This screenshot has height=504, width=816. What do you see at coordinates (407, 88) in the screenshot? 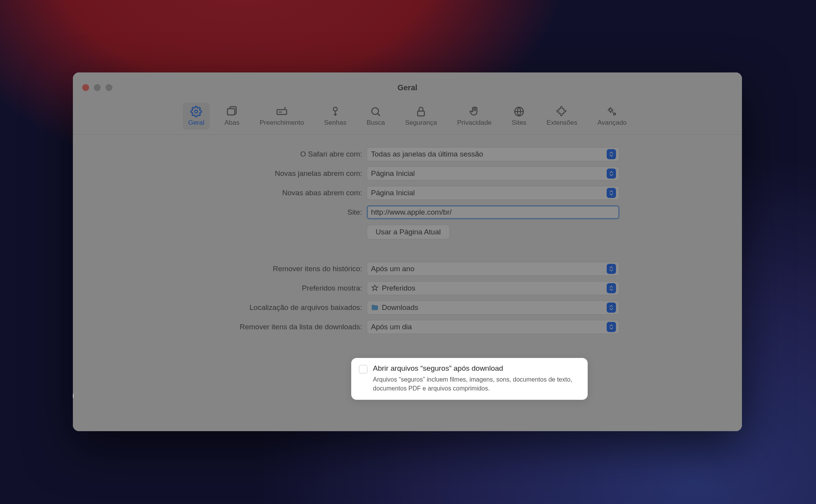
I see `window-title: Geral` at bounding box center [407, 88].